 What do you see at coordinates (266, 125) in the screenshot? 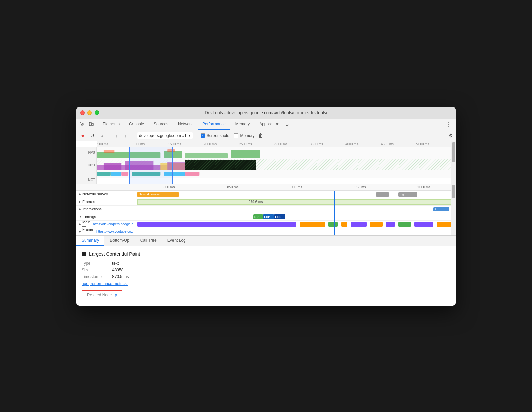
I see `devtools-nav-tabs: Elements Console Sources Network Perform…` at bounding box center [266, 125].